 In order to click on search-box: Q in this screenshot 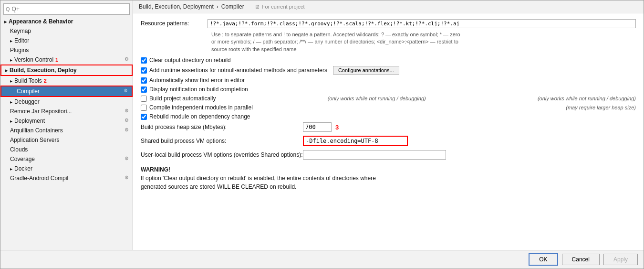, I will do `click(67, 9)`.